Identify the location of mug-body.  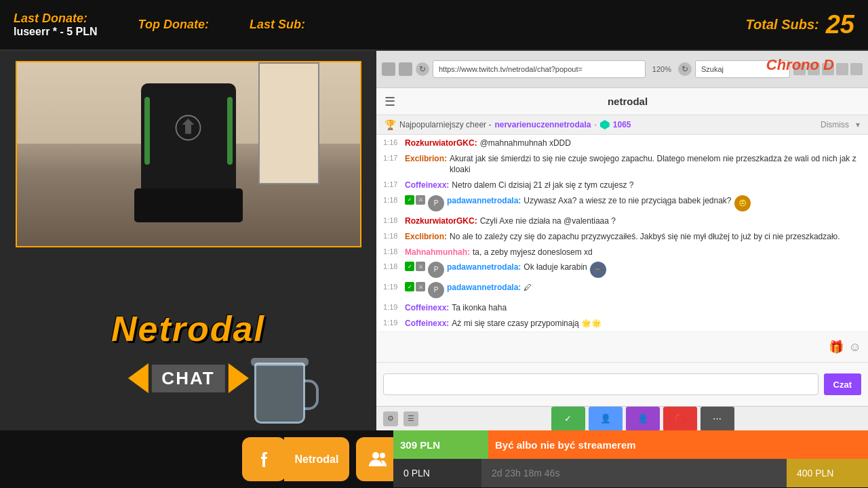
(279, 393).